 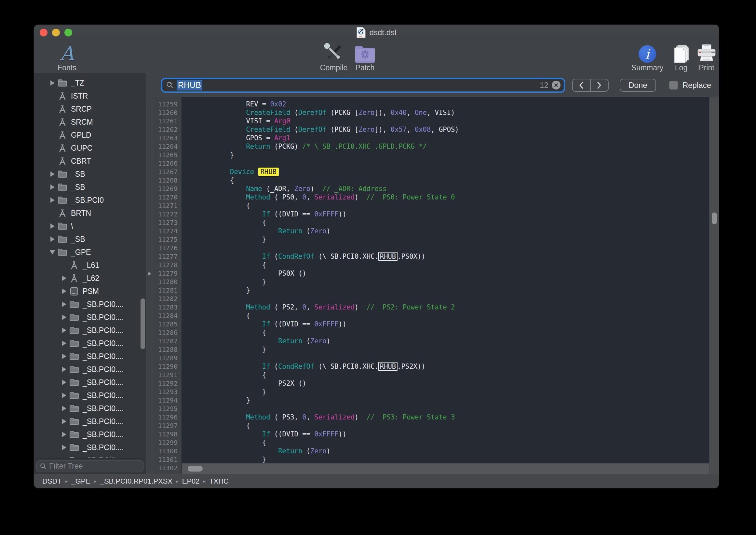 What do you see at coordinates (647, 54) in the screenshot?
I see `info-icon: i` at bounding box center [647, 54].